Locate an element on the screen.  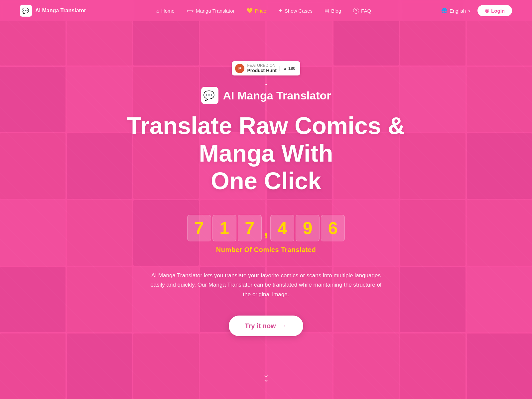
digit-1: 1 is located at coordinates (224, 228).